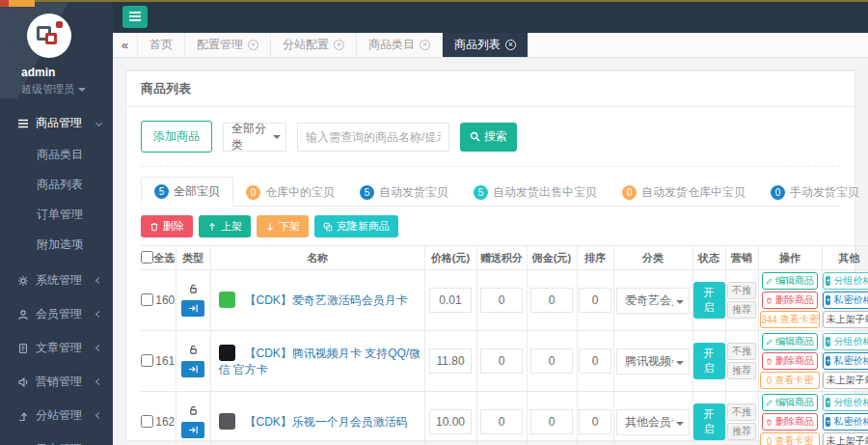  What do you see at coordinates (684, 193) in the screenshot?
I see `filter-tab-auto-warehouse: 0 自动发货仓库中宝贝` at bounding box center [684, 193].